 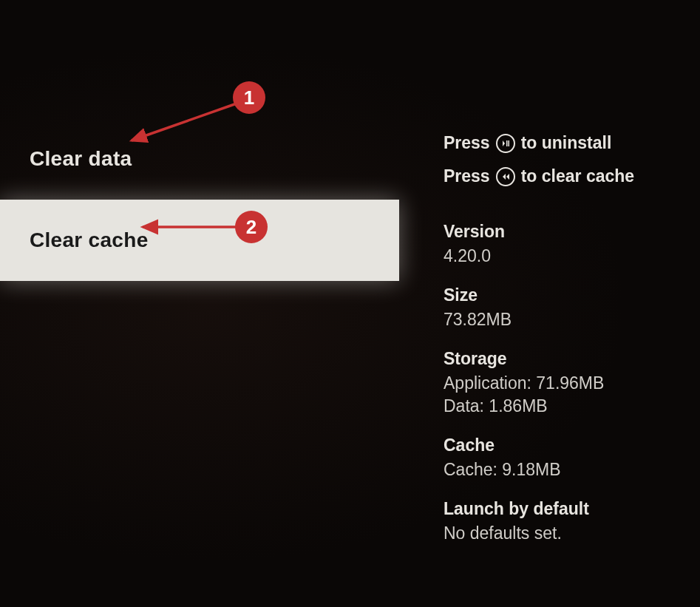 I want to click on size-value: 73.82MB, so click(x=565, y=319).